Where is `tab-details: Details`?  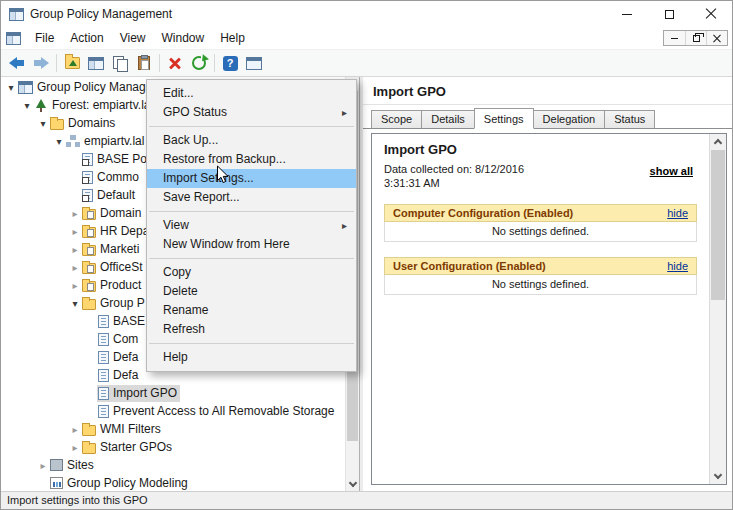
tab-details: Details is located at coordinates (448, 119).